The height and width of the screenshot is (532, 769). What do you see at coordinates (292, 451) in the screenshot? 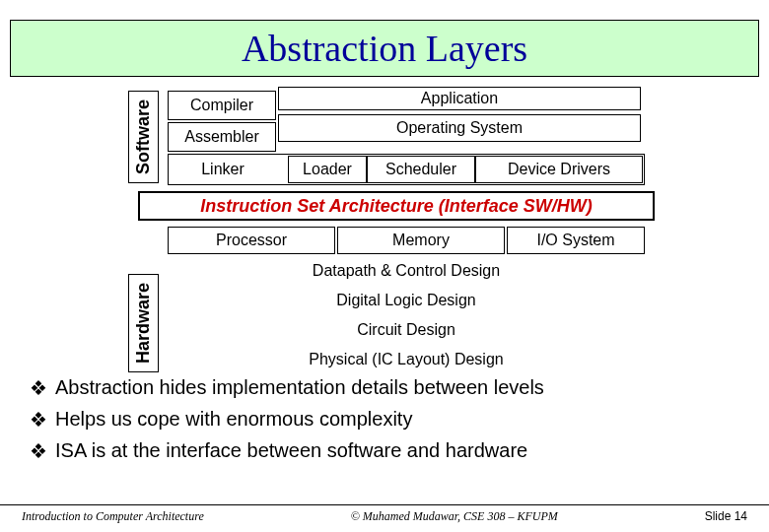
I see `bullet-text: ISA is at the interface between software…` at bounding box center [292, 451].